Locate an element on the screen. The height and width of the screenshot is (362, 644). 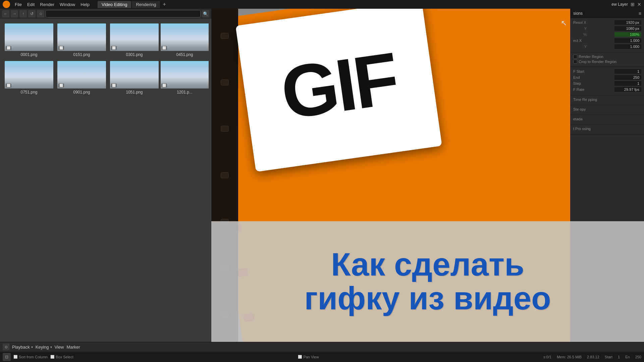
status-render-mem: 2.83.12 is located at coordinates (593, 357).